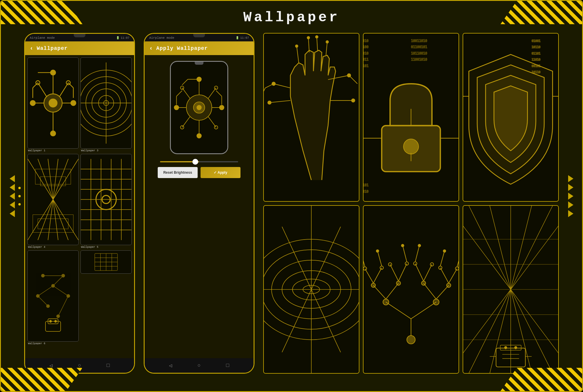 This screenshot has width=583, height=392. I want to click on inner-phone-preview, so click(199, 108).